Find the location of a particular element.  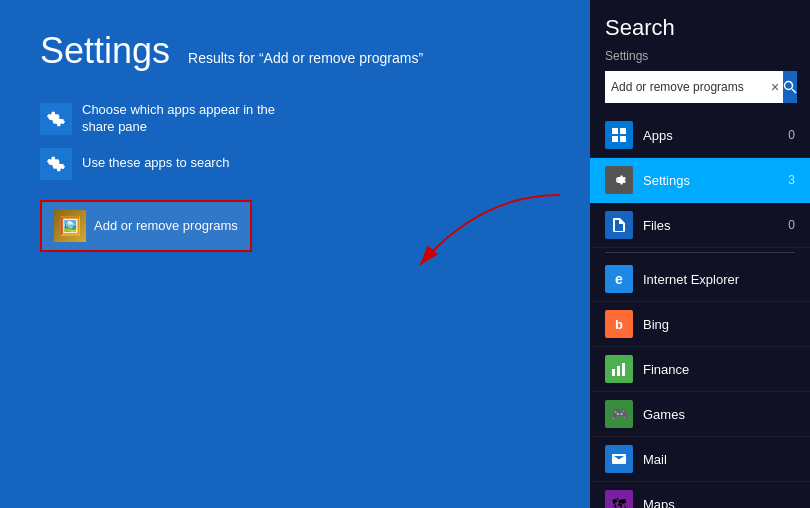

page-title: Settings is located at coordinates (105, 51).